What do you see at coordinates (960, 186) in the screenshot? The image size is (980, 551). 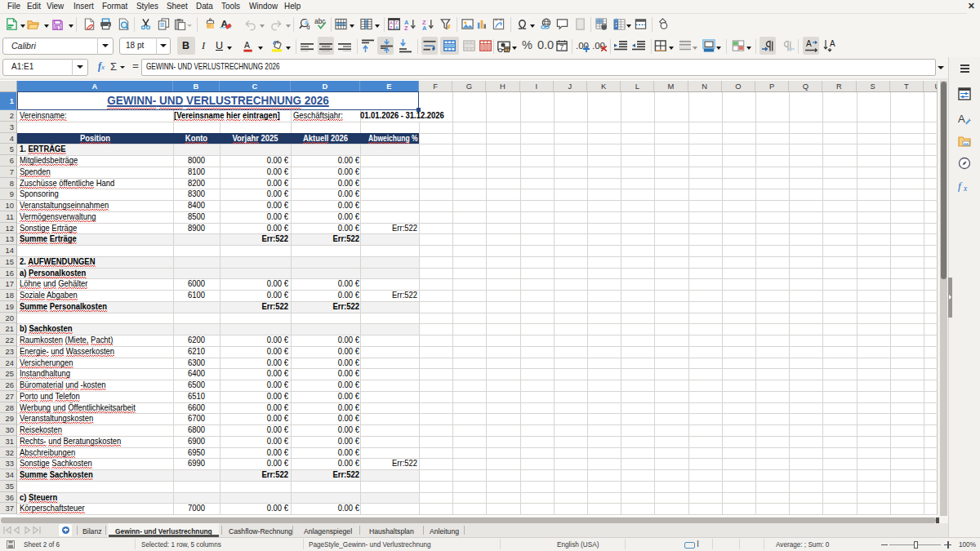 I see `svg-text: f` at bounding box center [960, 186].